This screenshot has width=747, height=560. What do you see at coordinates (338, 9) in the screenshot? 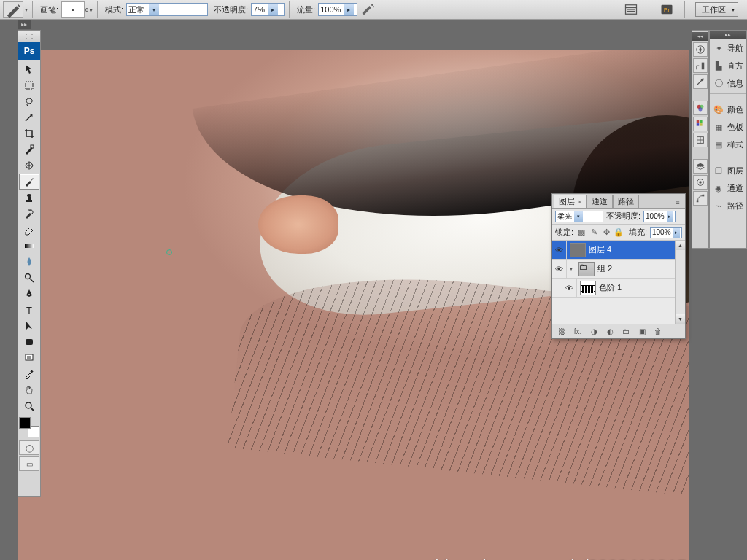
I see `flow-input: 100% ▸` at bounding box center [338, 9].